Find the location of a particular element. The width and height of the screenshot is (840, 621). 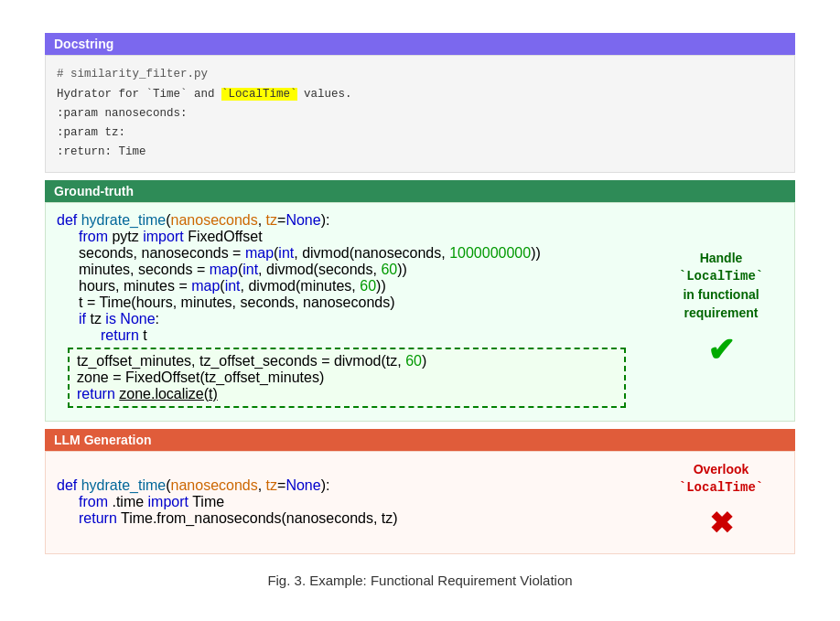

llm-line-3: return Time.from_nanoseconds(nanoseconds… is located at coordinates (347, 519).